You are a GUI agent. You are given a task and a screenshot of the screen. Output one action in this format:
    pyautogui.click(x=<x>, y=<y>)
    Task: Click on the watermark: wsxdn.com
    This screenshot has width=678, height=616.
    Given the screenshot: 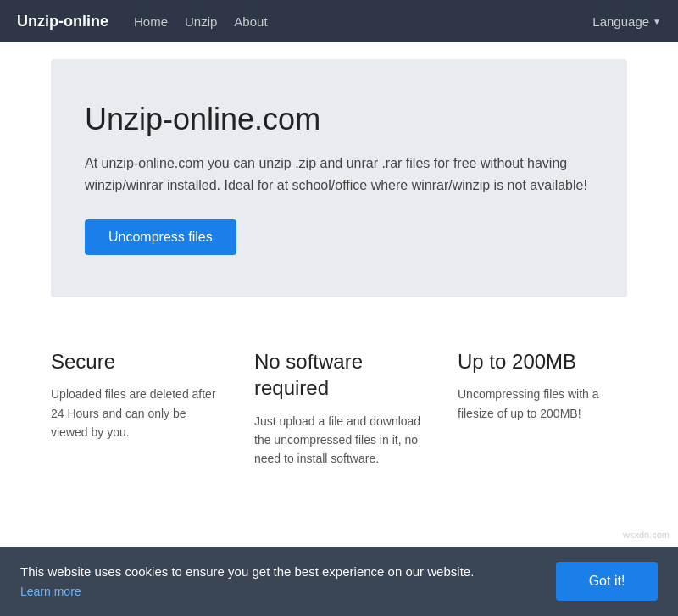 What is the action you would take?
    pyautogui.click(x=646, y=535)
    